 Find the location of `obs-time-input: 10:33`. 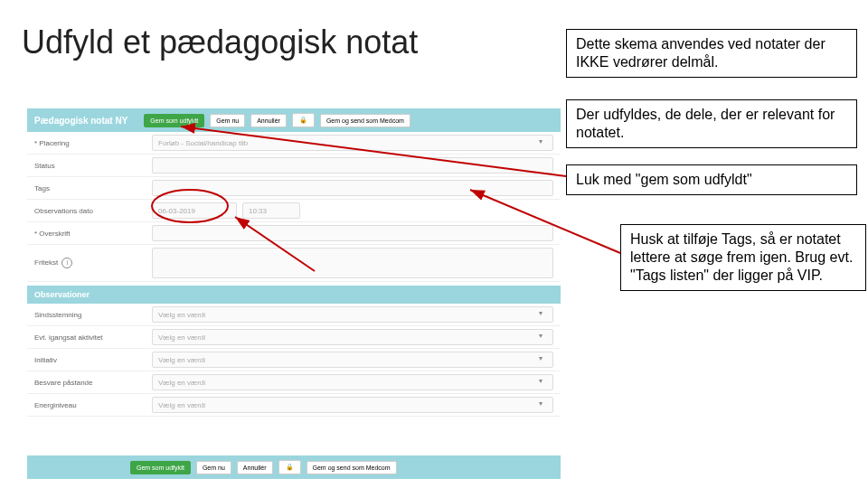

obs-time-input: 10:33 is located at coordinates (271, 211).